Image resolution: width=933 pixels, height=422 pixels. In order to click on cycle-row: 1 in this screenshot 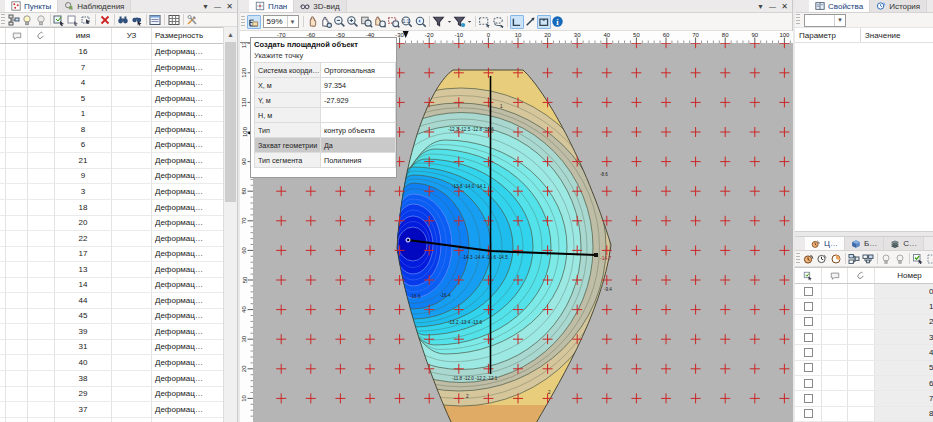, I will do `click(864, 306)`.